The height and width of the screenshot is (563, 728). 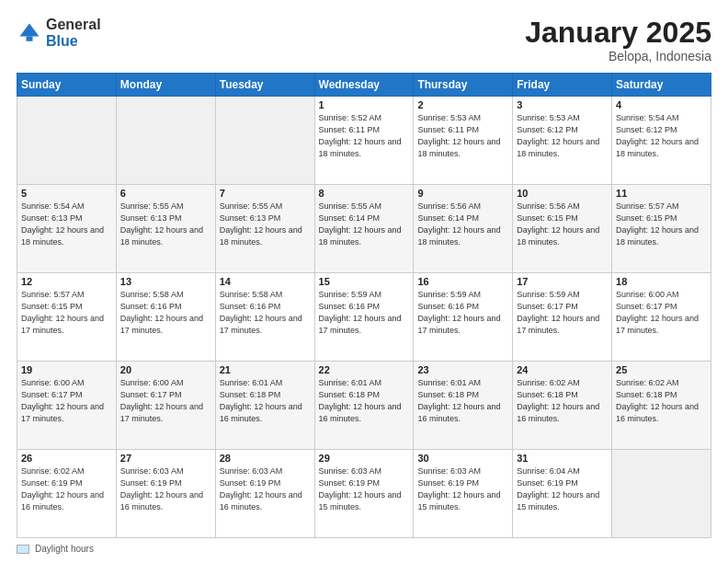 I want to click on calendar-day-header: Thursday, so click(x=463, y=85).